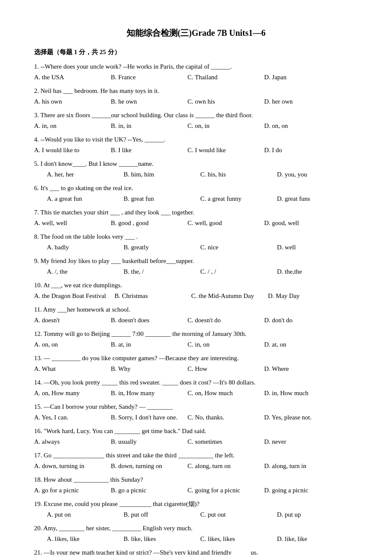 This screenshot has height=555, width=392. I want to click on option: B. great fun, so click(158, 199).